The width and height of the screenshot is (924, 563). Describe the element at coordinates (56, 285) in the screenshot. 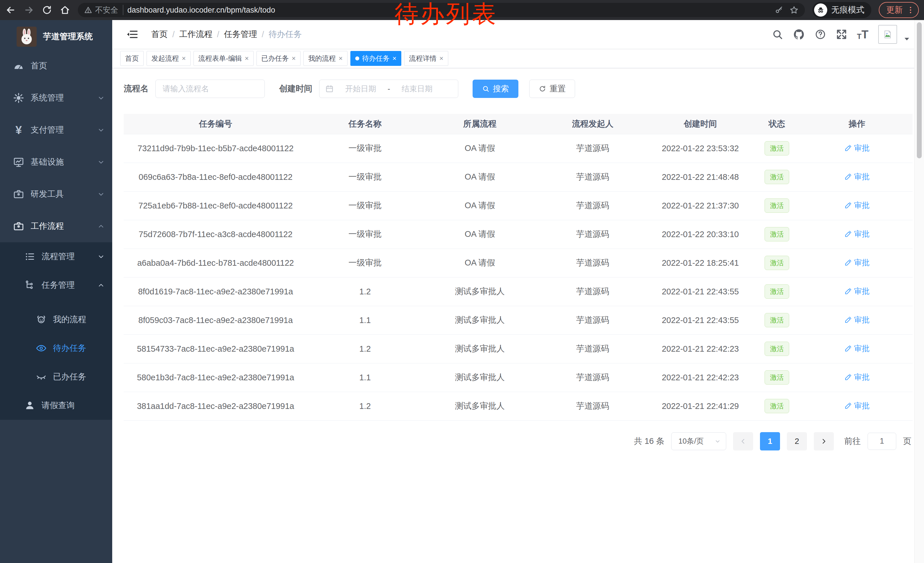

I see `sidebar-item-task-mgmt: 任务管理` at that location.